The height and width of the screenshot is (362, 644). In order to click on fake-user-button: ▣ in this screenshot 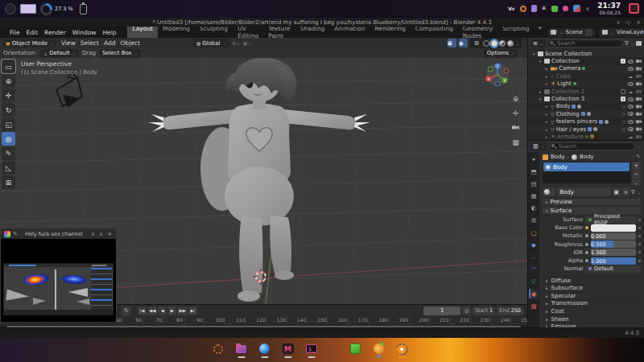, I will do `click(617, 191)`.